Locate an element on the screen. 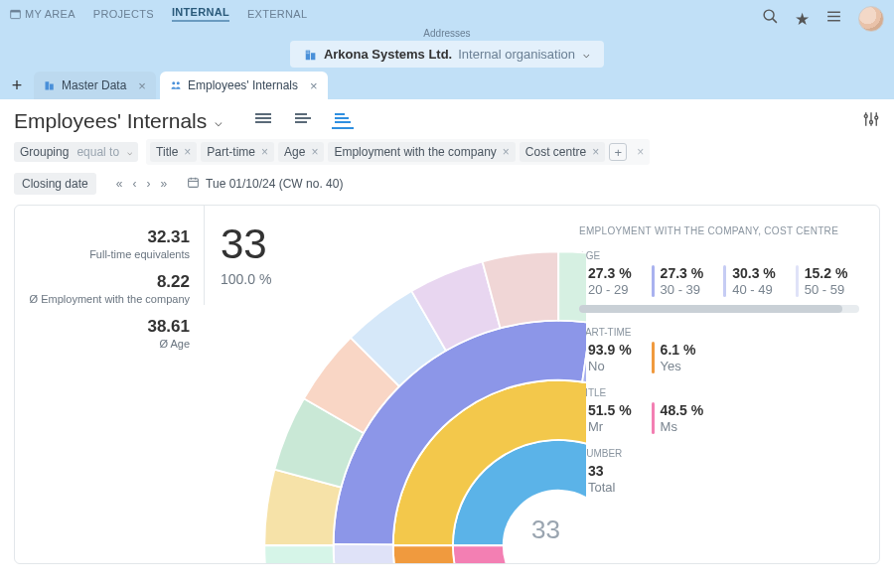 The width and height of the screenshot is (894, 588). stat-age: 38.61 Ø Age is located at coordinates (169, 334).